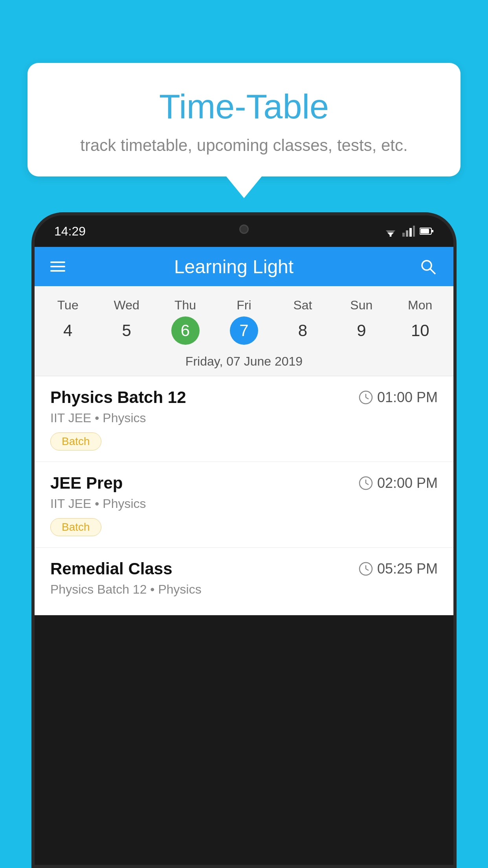  I want to click on signal-icon, so click(409, 231).